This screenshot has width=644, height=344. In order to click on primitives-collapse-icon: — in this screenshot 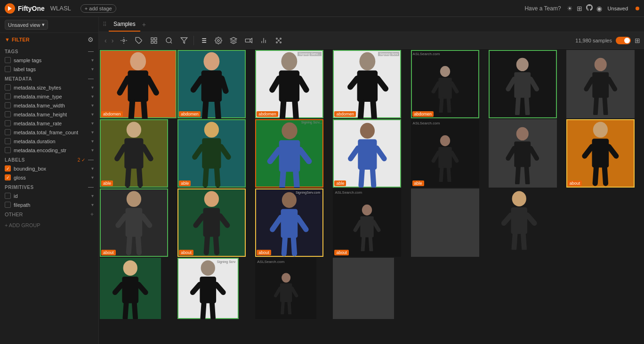, I will do `click(91, 187)`.